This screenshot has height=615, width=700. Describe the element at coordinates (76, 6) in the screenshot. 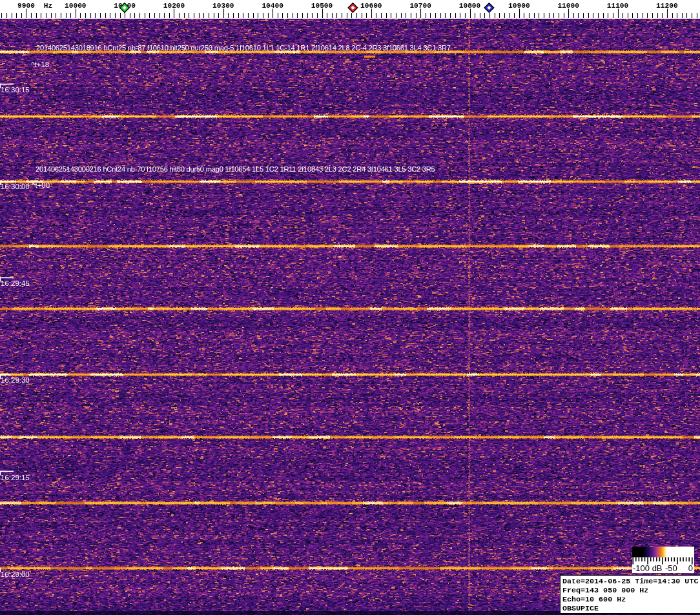

I see `svg-text: 10000` at that location.